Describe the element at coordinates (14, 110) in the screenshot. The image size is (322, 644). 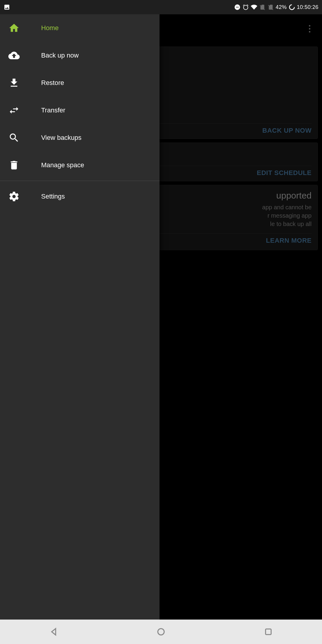
I see `transfer-icon` at that location.